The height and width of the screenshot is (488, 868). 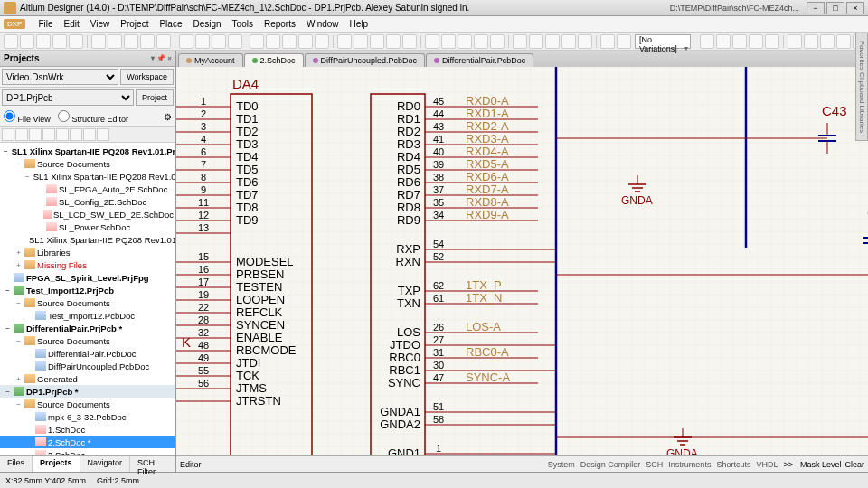 I want to click on tree-node: 3.SchDoc, so click(x=88, y=452).